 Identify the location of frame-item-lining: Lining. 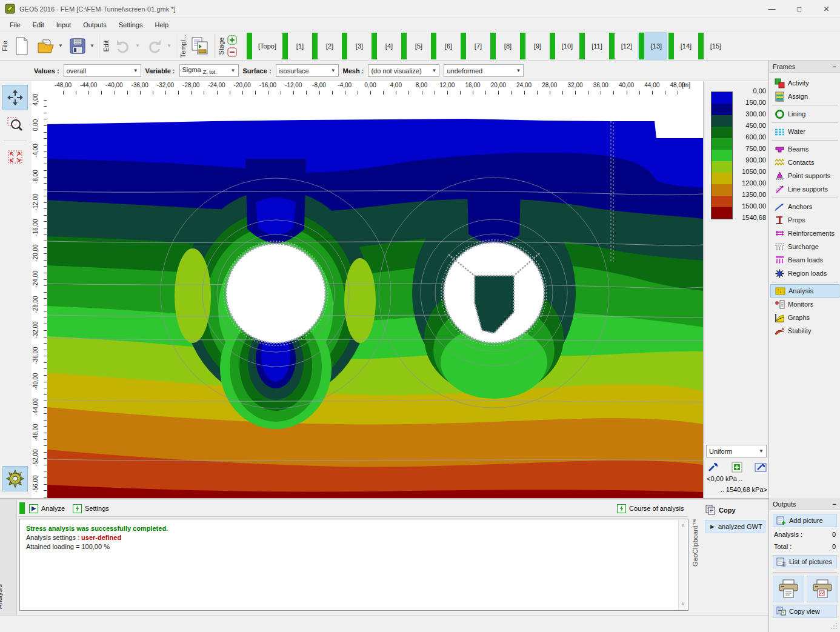
(805, 114).